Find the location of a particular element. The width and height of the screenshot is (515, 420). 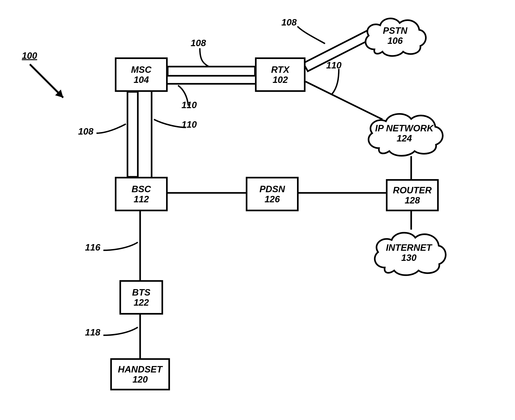

node-pstn: PSTN 106 is located at coordinates (395, 36).